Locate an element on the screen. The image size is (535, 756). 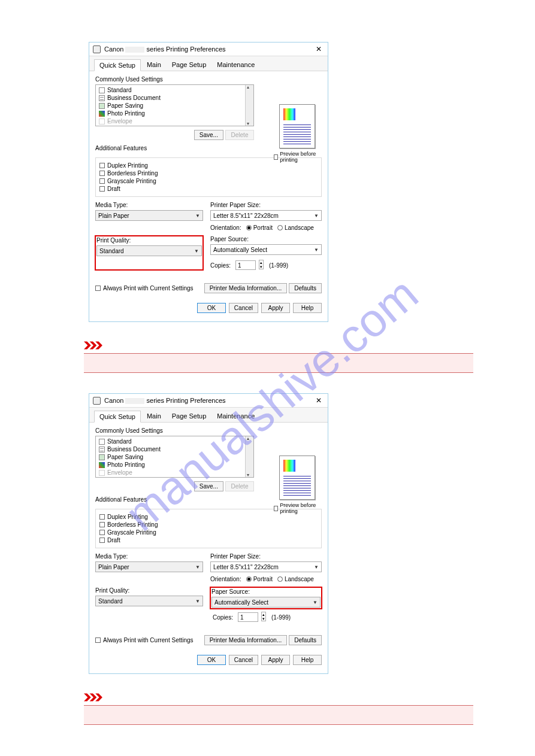
doc-lines-icon is located at coordinates (102, 98).